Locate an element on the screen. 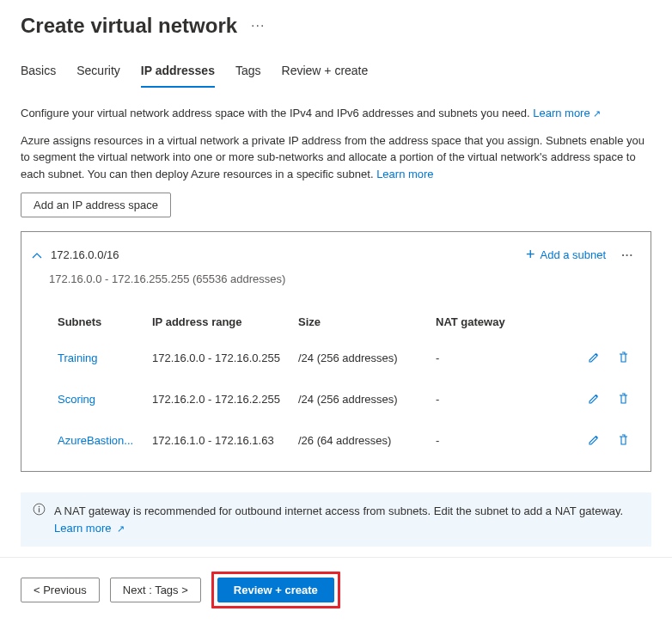 The image size is (672, 642). description-1-text: Configure your virtual network address s… is located at coordinates (275, 113).